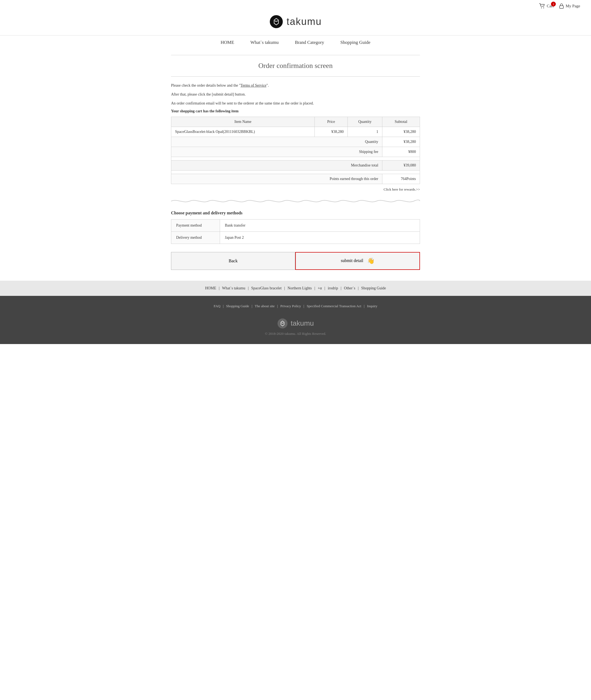 This screenshot has height=700, width=591. What do you see at coordinates (573, 6) in the screenshot?
I see `mypage-label: My Page` at bounding box center [573, 6].